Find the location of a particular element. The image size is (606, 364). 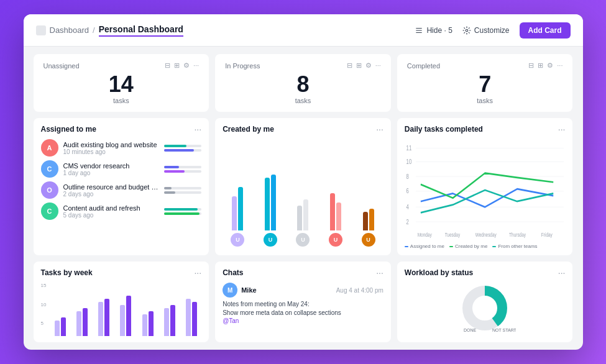

filter-icon-0: ⊟ is located at coordinates (168, 66).